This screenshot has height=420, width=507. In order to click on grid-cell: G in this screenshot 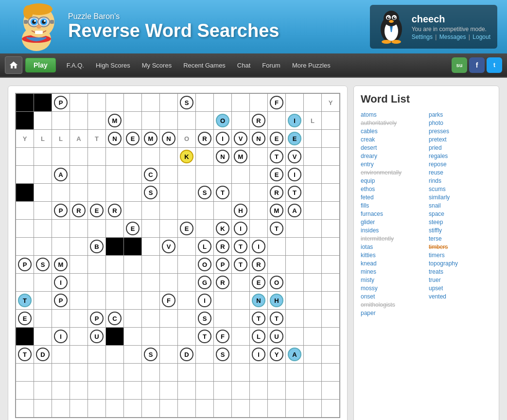, I will do `click(205, 282)`.